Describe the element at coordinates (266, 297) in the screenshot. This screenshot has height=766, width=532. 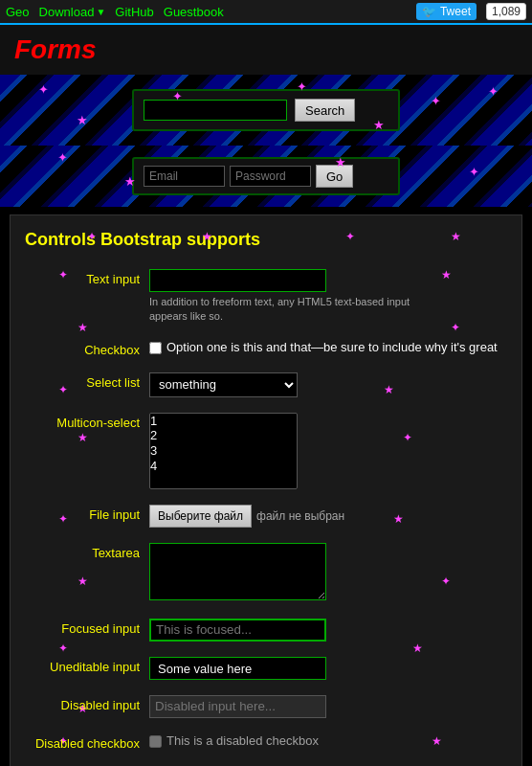
I see `text-input-row: Text input In addition to freeform text,…` at that location.